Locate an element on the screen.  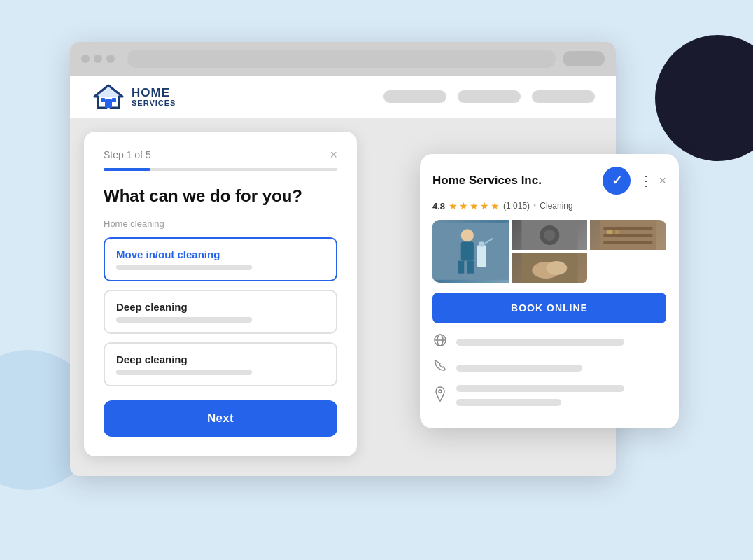
card-image-hands is located at coordinates (550, 267).